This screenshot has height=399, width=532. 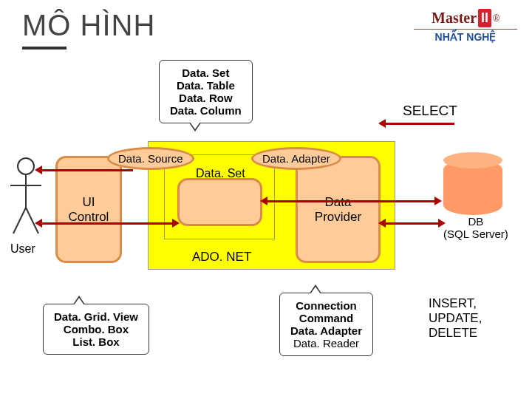 I want to click on callout-line: Data. Adapter, so click(x=327, y=331).